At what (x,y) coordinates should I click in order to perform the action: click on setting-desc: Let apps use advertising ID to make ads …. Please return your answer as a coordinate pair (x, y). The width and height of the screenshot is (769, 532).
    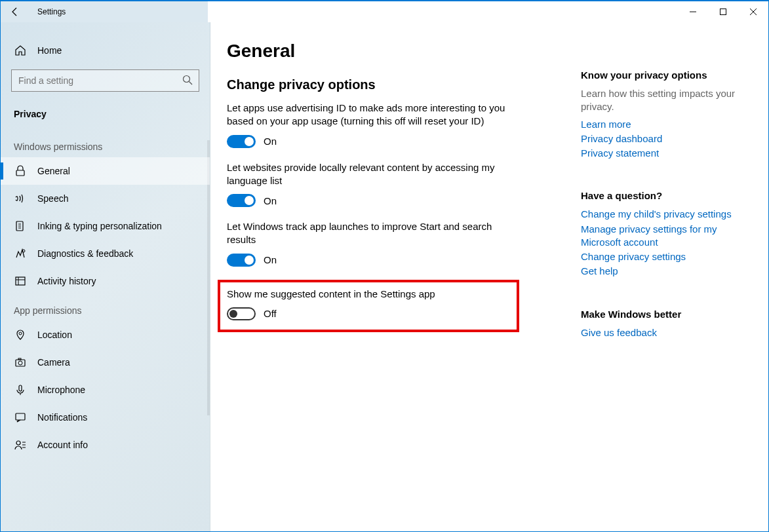
    Looking at the image, I should click on (371, 115).